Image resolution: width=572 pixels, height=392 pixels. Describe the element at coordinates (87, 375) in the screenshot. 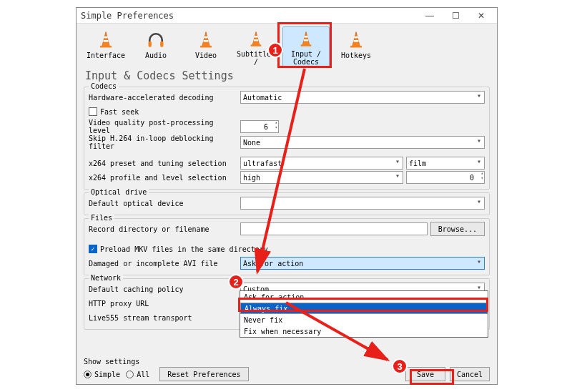

I see `radio-simple` at that location.